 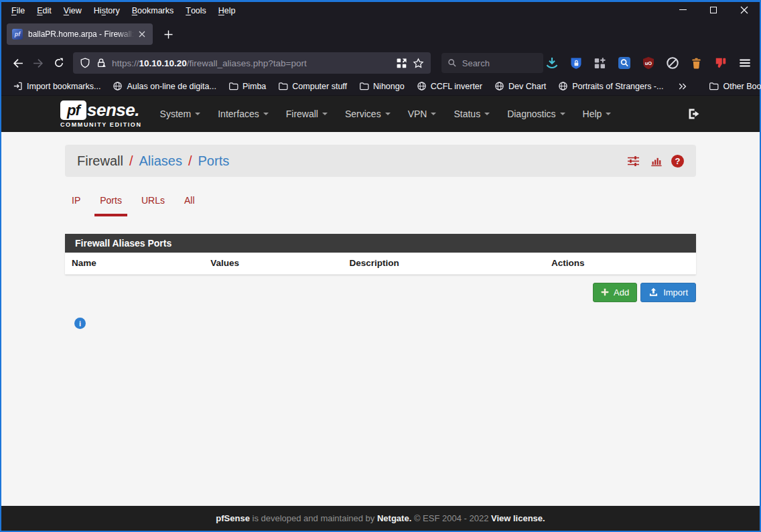 What do you see at coordinates (452, 63) in the screenshot?
I see `search-icon` at bounding box center [452, 63].